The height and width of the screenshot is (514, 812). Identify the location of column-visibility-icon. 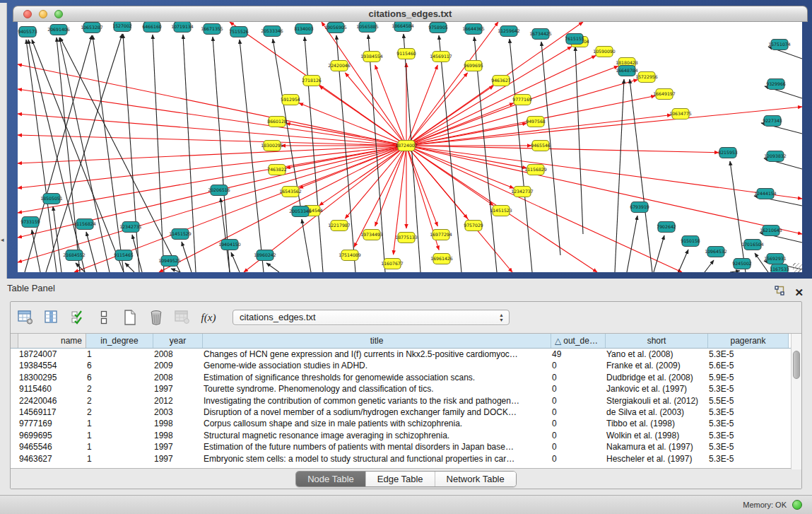
(52, 317).